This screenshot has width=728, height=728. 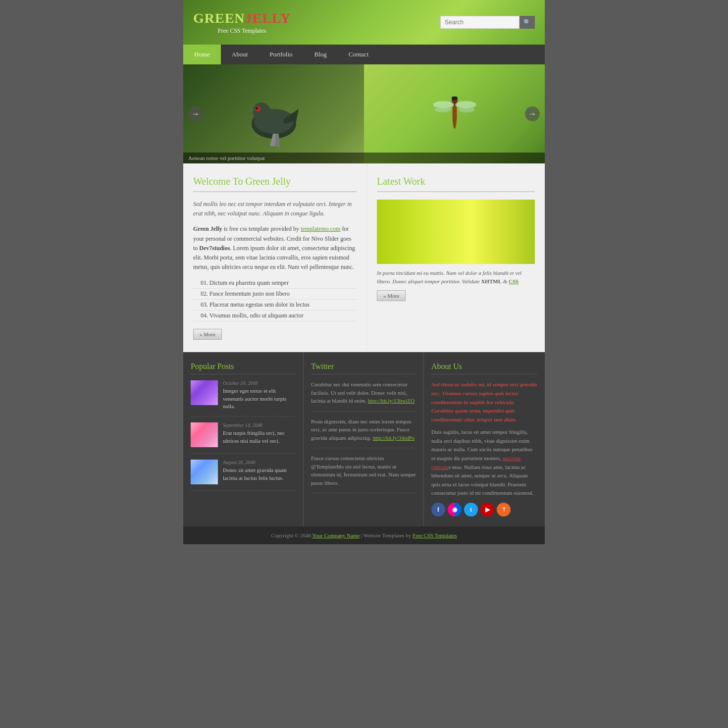 I want to click on css-link: CSS, so click(x=514, y=281).